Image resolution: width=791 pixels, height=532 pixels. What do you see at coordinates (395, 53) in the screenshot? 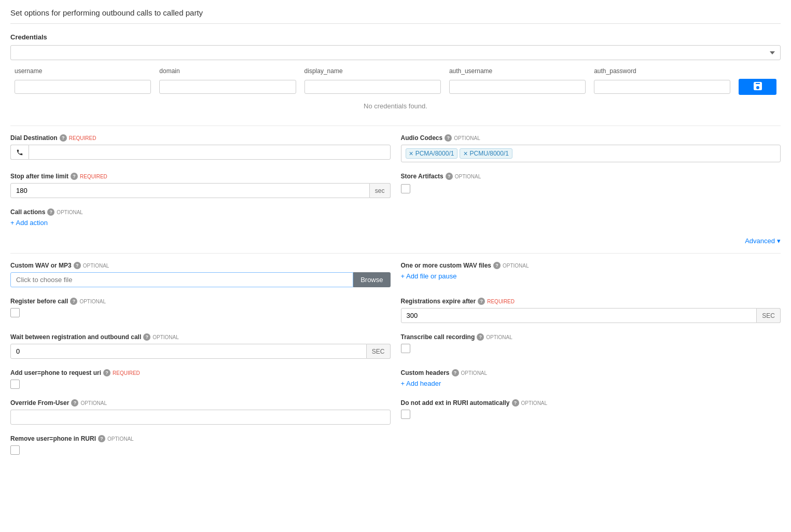
I see `credentials-dropdown` at bounding box center [395, 53].